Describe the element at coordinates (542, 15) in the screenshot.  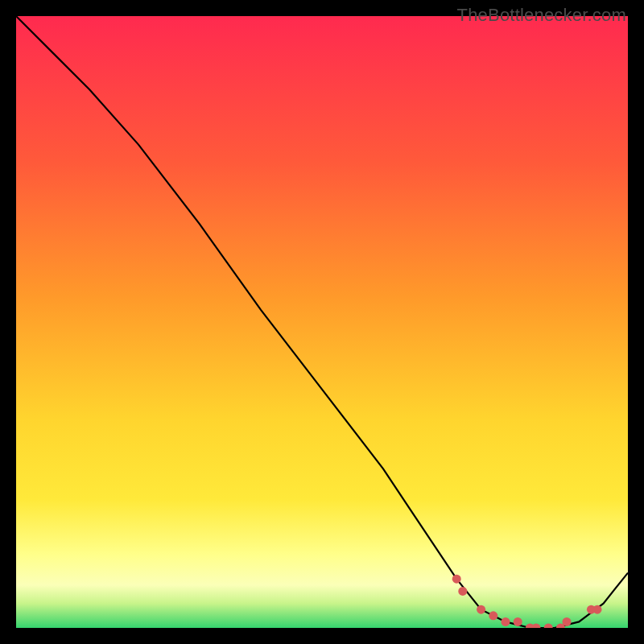
I see `watermark-text: TheBottlenecker.com` at that location.